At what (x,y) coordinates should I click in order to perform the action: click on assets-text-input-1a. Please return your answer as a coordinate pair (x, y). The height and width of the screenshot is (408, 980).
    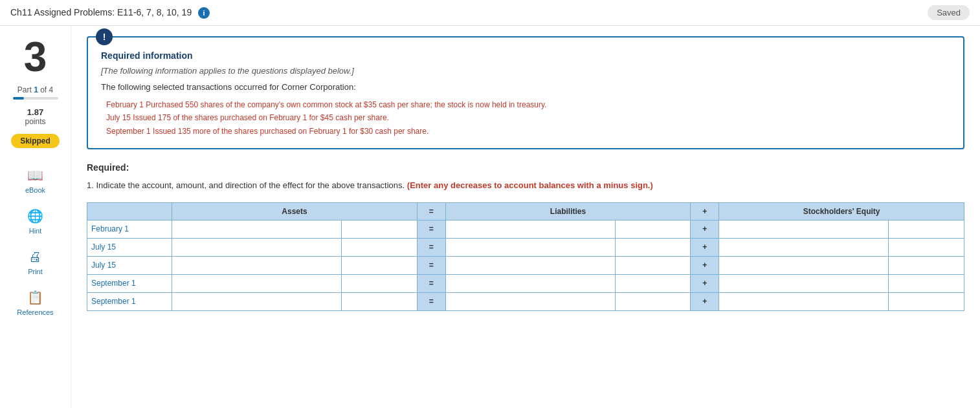
    Looking at the image, I should click on (256, 229).